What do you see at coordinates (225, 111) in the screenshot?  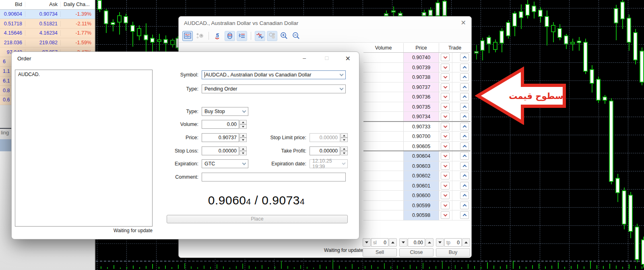 I see `order-type-combobox: Buy Stop` at bounding box center [225, 111].